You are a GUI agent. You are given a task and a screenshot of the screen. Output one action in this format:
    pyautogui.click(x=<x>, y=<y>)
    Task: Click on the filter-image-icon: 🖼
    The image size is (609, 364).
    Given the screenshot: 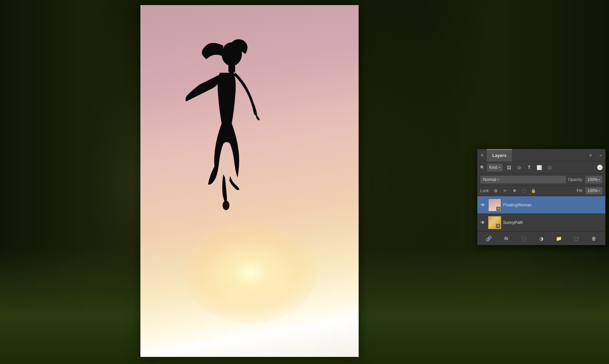 What is the action you would take?
    pyautogui.click(x=509, y=167)
    